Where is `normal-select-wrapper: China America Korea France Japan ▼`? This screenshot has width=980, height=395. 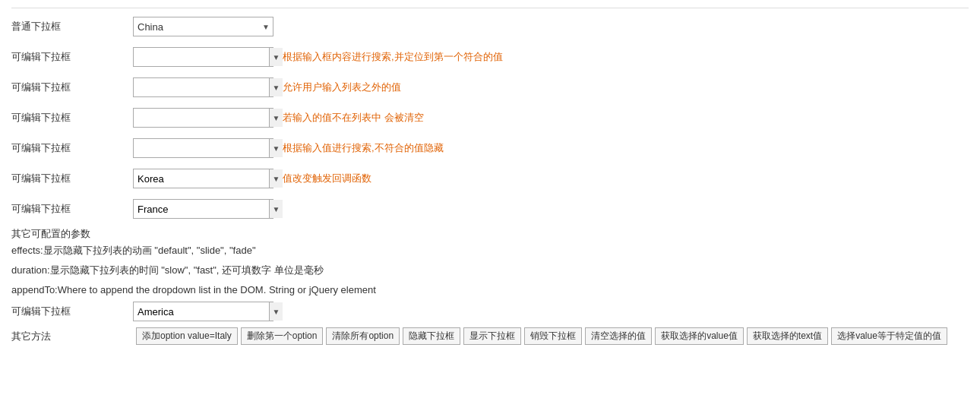 normal-select-wrapper: China America Korea France Japan ▼ is located at coordinates (204, 27).